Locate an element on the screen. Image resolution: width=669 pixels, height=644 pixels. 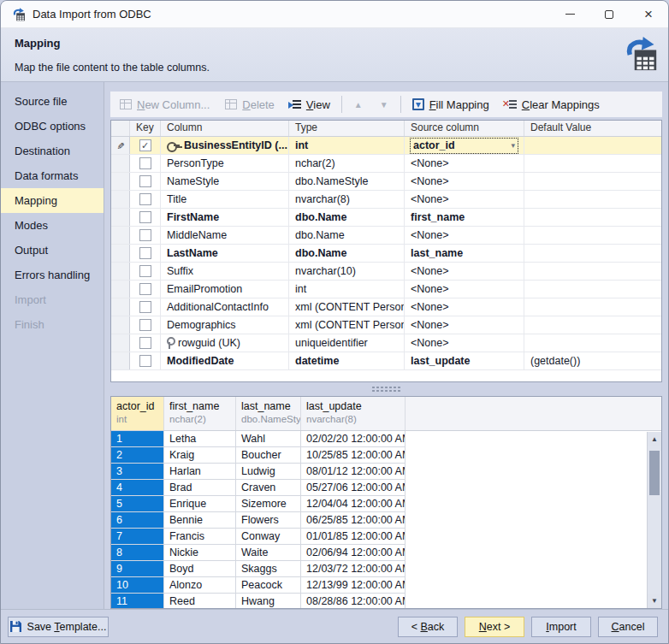
column-column-header: Column is located at coordinates (225, 128).